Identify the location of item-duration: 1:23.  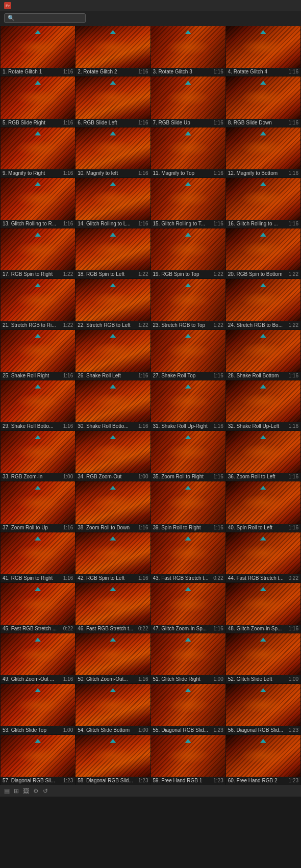
(218, 780).